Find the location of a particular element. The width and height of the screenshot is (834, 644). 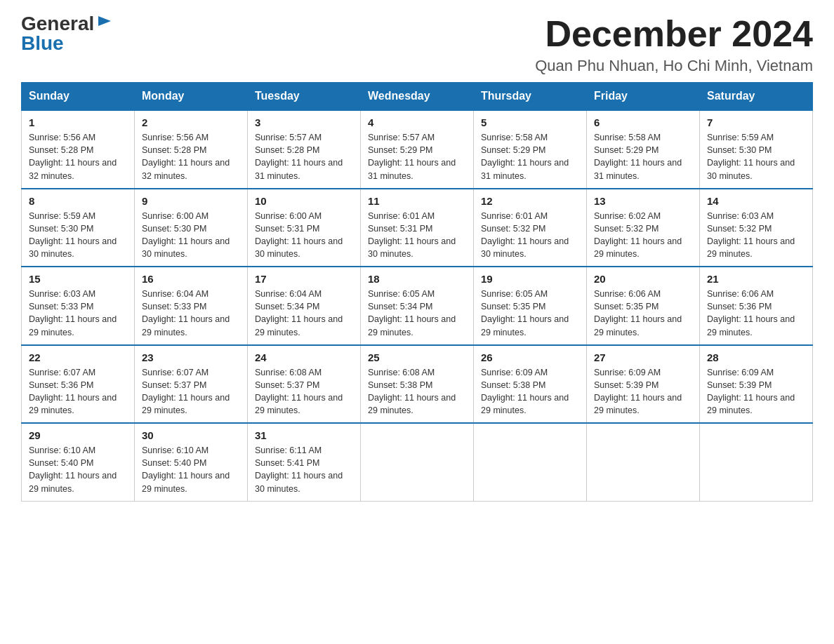

day-info: Sunrise: 6:04 AMSunset: 5:34 PMDaylight:… is located at coordinates (304, 313).